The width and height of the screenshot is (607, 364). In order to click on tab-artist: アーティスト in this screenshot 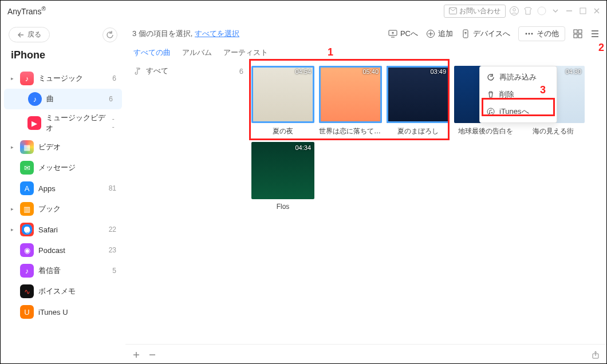, I will do `click(246, 53)`.